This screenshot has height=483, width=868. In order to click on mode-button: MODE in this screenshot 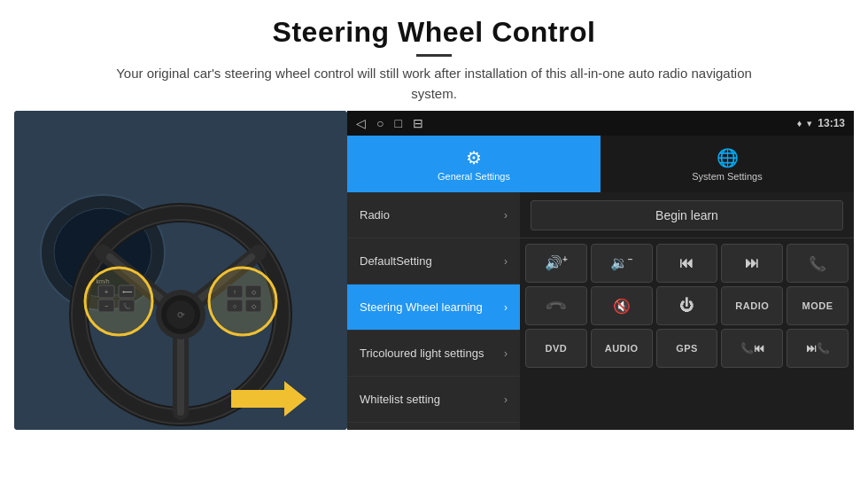, I will do `click(818, 306)`.